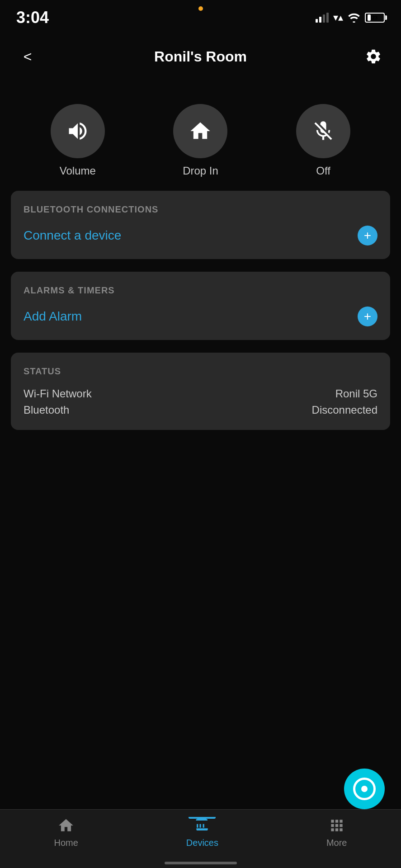 The height and width of the screenshot is (868, 401). Describe the element at coordinates (338, 18) in the screenshot. I see `wifi-icon: ▾▴` at that location.